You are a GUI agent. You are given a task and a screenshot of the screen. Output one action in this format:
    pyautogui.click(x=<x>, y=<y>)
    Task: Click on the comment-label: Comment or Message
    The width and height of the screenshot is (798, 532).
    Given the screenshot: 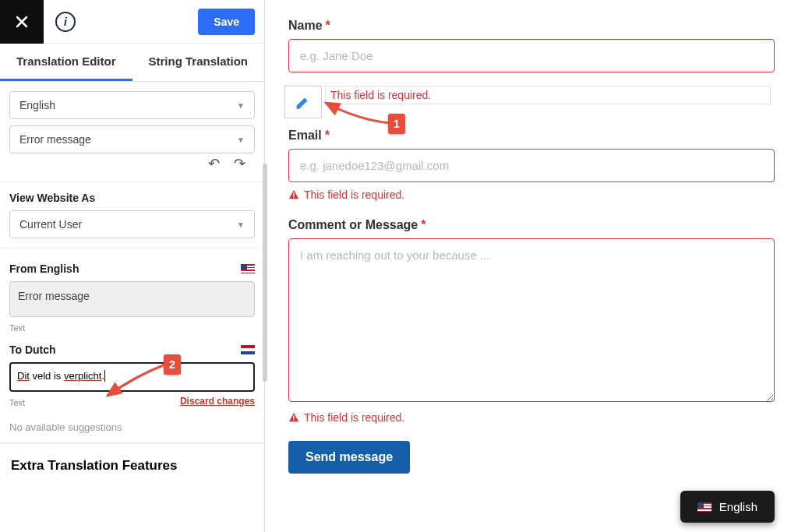 What is the action you would take?
    pyautogui.click(x=353, y=224)
    